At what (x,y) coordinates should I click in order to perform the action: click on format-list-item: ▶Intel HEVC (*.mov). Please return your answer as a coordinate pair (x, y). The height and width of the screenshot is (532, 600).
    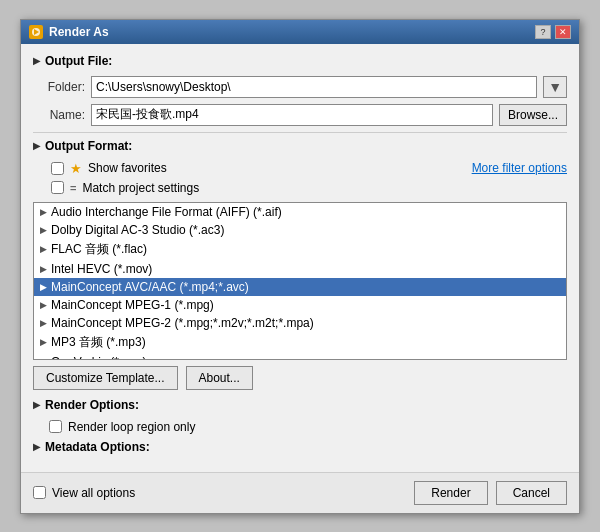
    Looking at the image, I should click on (300, 269).